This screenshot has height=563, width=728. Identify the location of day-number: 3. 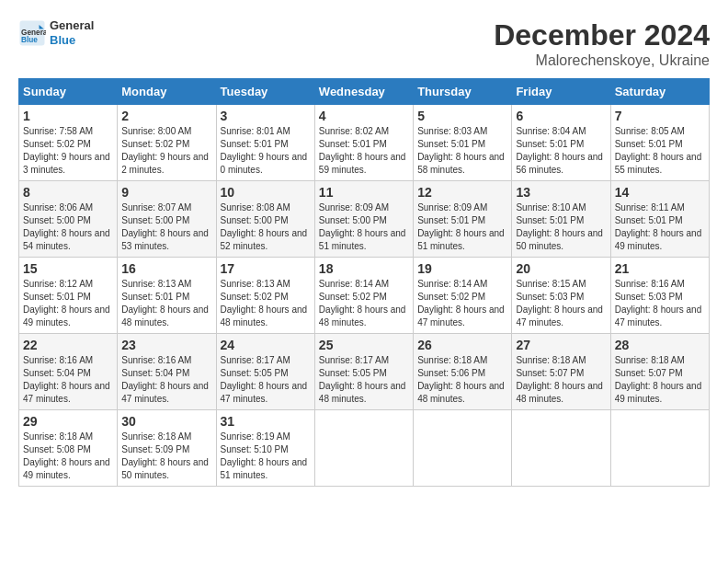
(266, 116).